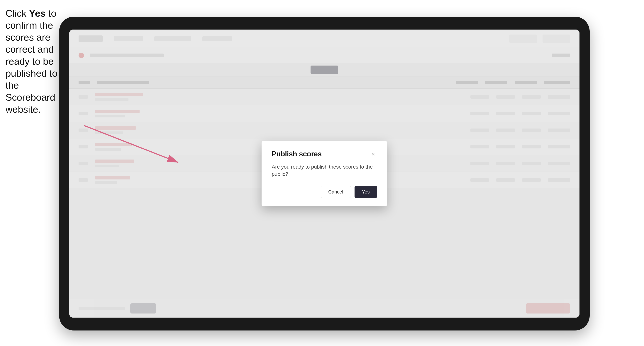 The height and width of the screenshot is (346, 644). Describe the element at coordinates (324, 173) in the screenshot. I see `publish-scores-modal: Publish scores × Are you ready to publis…` at that location.